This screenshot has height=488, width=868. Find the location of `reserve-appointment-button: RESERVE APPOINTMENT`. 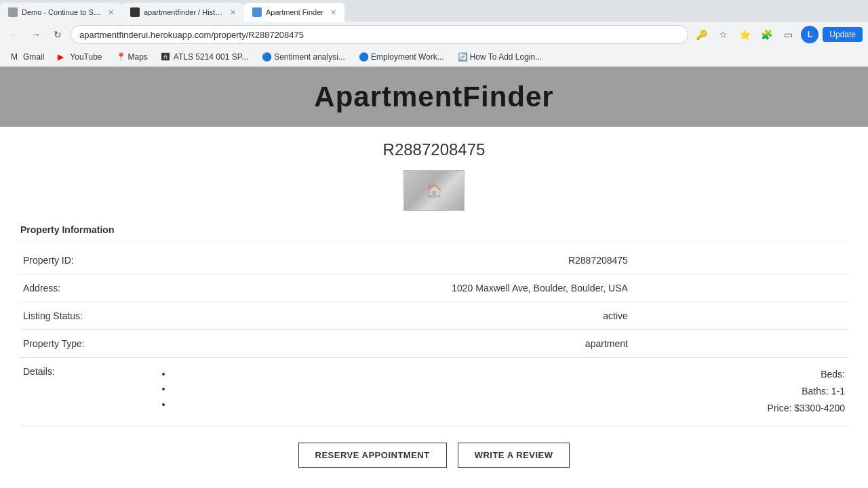

reserve-appointment-button: RESERVE APPOINTMENT is located at coordinates (373, 455).